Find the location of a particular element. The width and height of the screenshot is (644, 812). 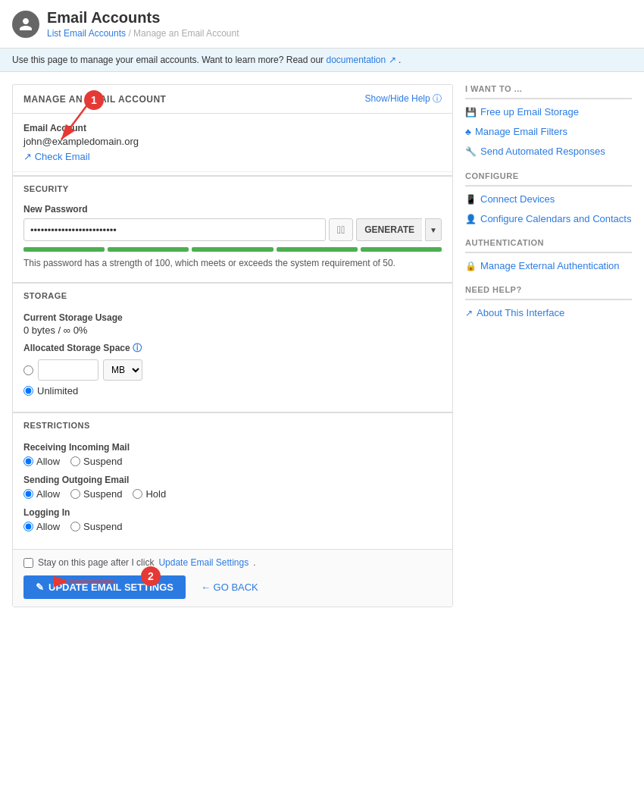

page-header: Email Accounts List Email Accounts / Man… is located at coordinates (322, 24).